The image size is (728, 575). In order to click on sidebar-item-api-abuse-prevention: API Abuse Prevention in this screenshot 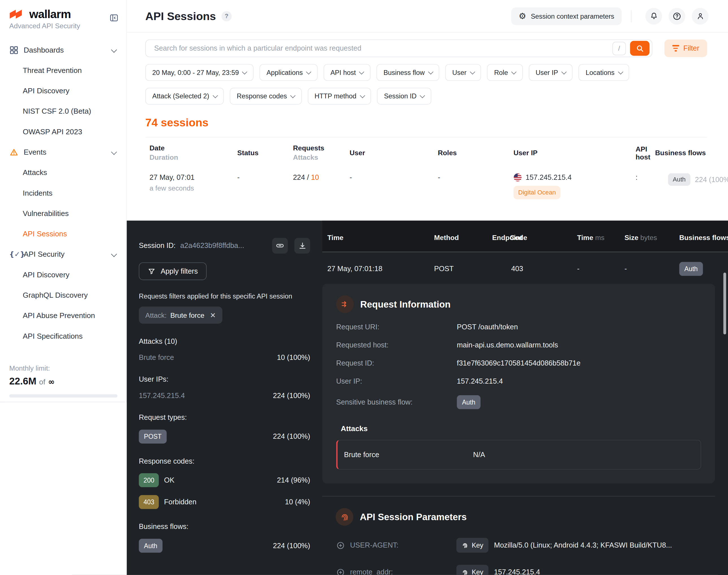, I will do `click(63, 316)`.